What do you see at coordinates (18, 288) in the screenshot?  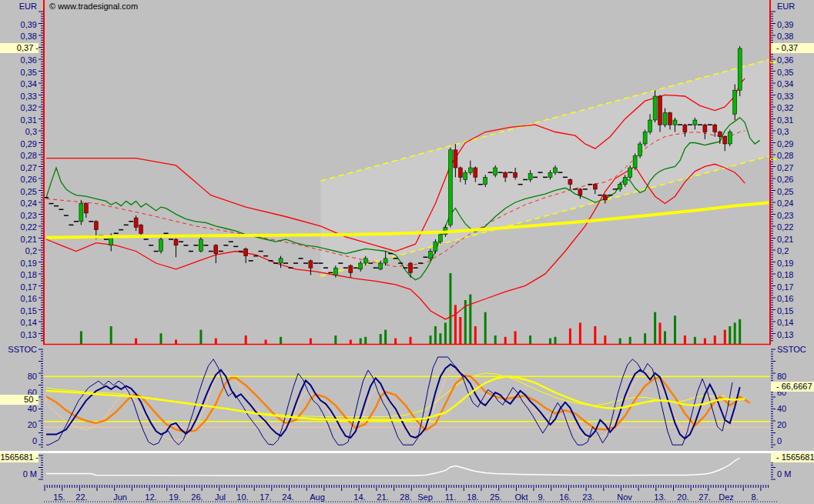 I see `price-tick-label-left: 0,17` at bounding box center [18, 288].